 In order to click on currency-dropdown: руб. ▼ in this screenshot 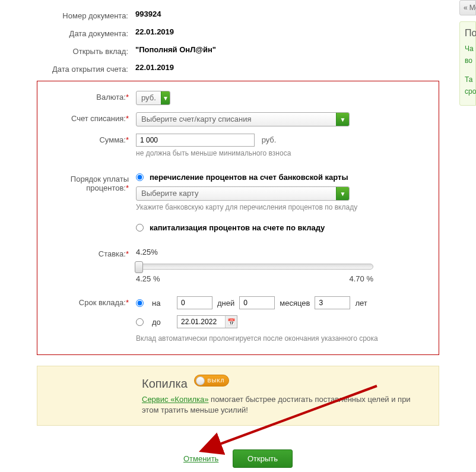, I will do `click(153, 98)`.